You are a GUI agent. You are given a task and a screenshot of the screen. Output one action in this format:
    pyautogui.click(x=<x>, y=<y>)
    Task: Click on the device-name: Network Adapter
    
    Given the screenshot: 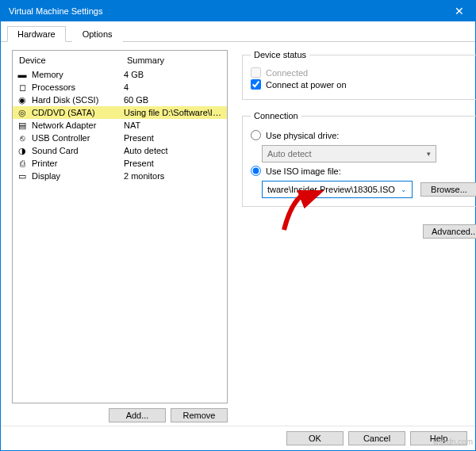 What is the action you would take?
    pyautogui.click(x=78, y=125)
    